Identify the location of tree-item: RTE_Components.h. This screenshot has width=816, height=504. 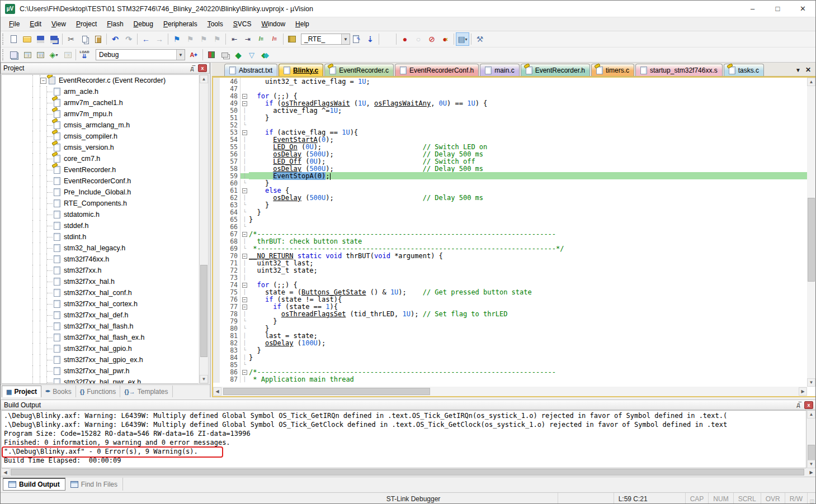
(100, 203).